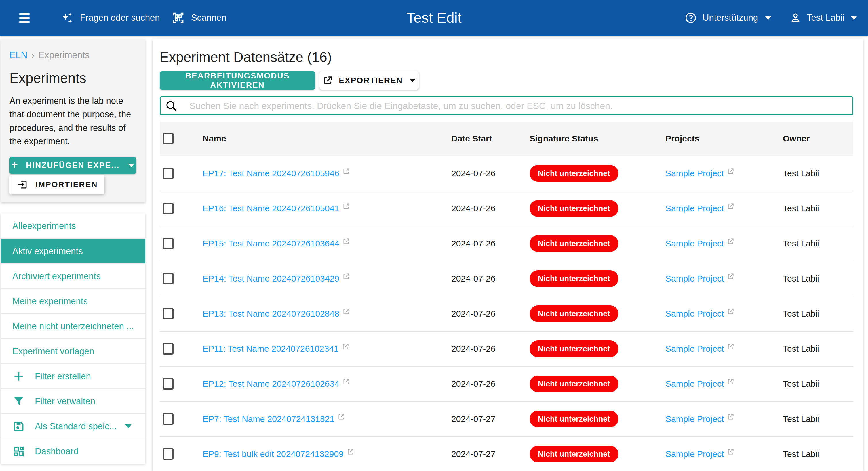 This screenshot has height=471, width=868. What do you see at coordinates (53, 351) in the screenshot?
I see `sidebar-item-label: Experiment vorlagen` at bounding box center [53, 351].